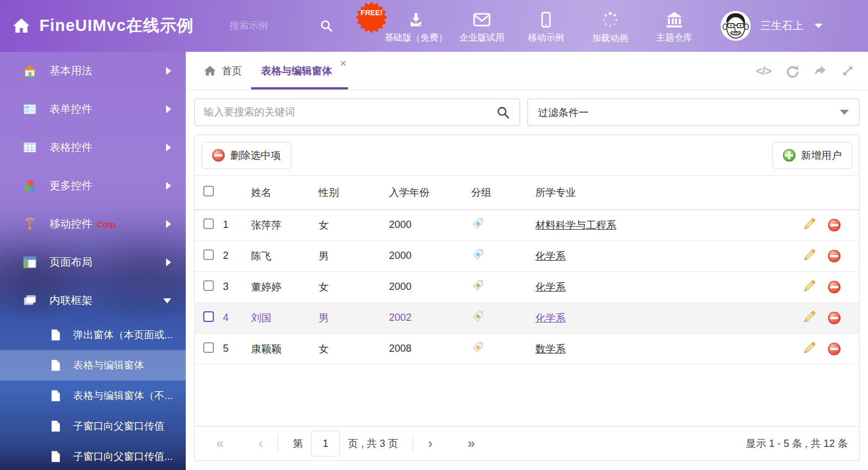 The height and width of the screenshot is (470, 868). What do you see at coordinates (693, 113) in the screenshot?
I see `filter-dropdown: 过滤条件一` at bounding box center [693, 113].